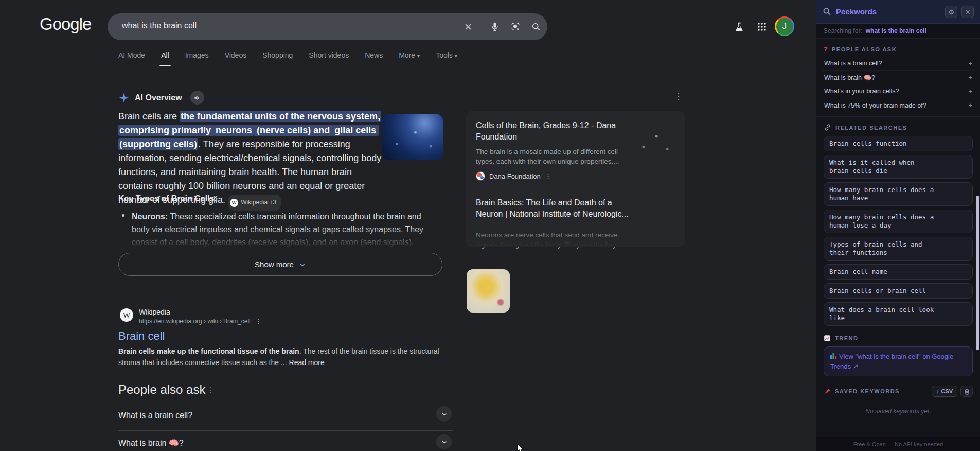  I want to click on tab-tools: Tools▾, so click(447, 59).